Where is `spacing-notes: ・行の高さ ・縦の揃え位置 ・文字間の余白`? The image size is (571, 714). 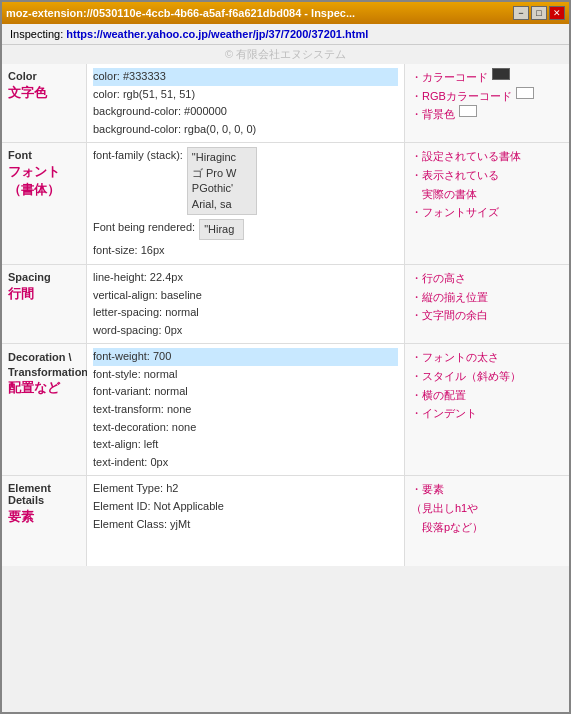 spacing-notes: ・行の高さ ・縦の揃え位置 ・文字間の余白 is located at coordinates (486, 304).